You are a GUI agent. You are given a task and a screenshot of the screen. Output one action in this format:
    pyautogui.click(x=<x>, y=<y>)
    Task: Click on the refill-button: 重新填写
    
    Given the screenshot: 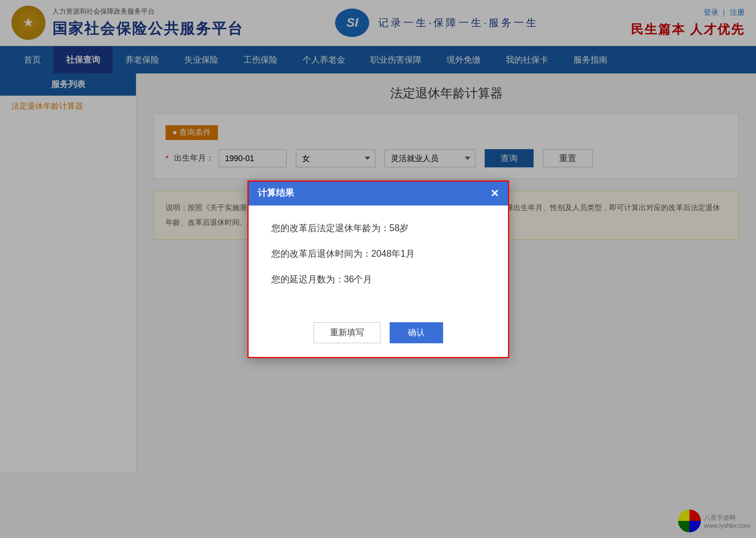 What is the action you would take?
    pyautogui.click(x=347, y=332)
    